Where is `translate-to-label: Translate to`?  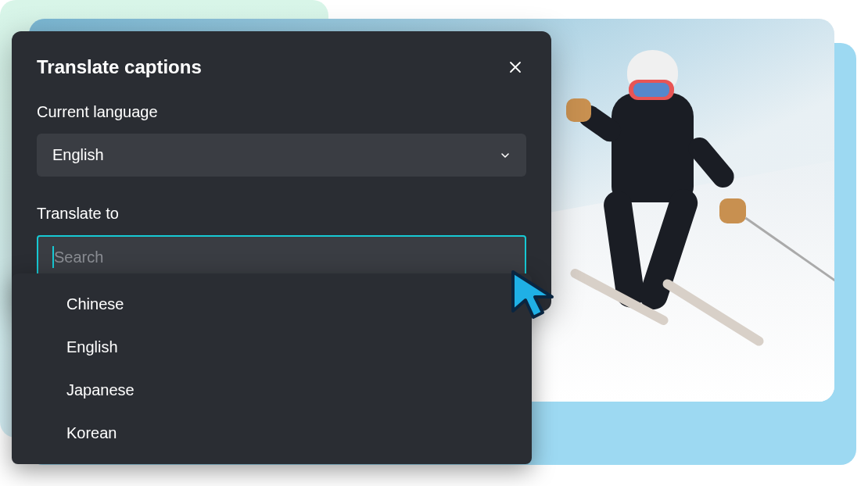
translate-to-label: Translate to is located at coordinates (282, 214).